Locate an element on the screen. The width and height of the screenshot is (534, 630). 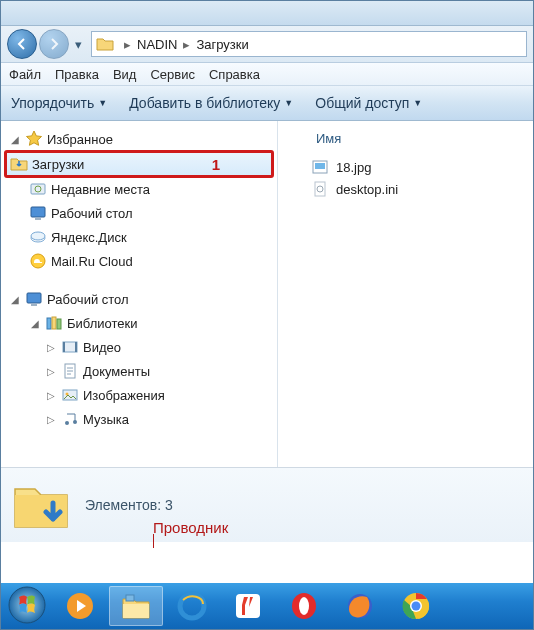
taskbar-yandex-browser is located at coordinates (248, 606).